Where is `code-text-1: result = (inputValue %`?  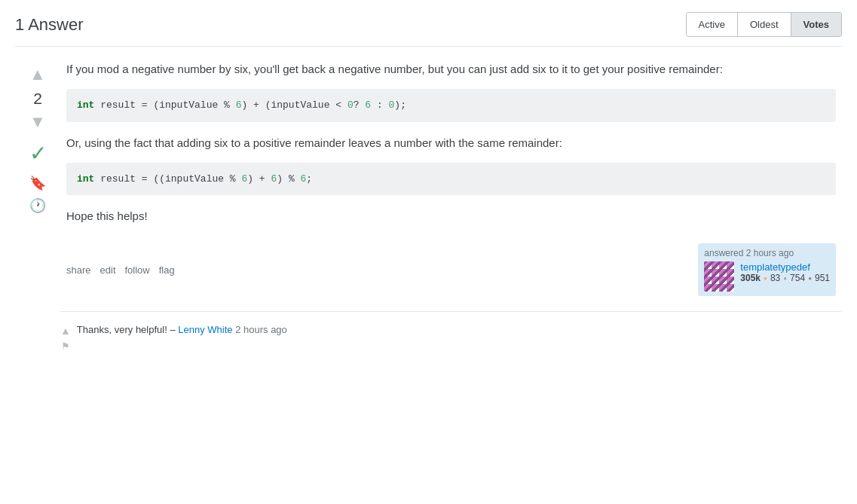
code-text-1: result = (inputValue % is located at coordinates (164, 105).